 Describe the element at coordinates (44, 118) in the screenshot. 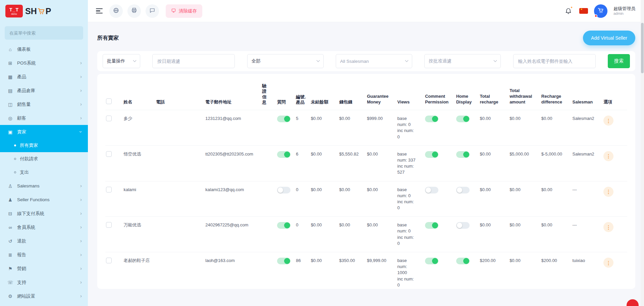

I see `sidebar-item-5: ◎顧客›` at that location.